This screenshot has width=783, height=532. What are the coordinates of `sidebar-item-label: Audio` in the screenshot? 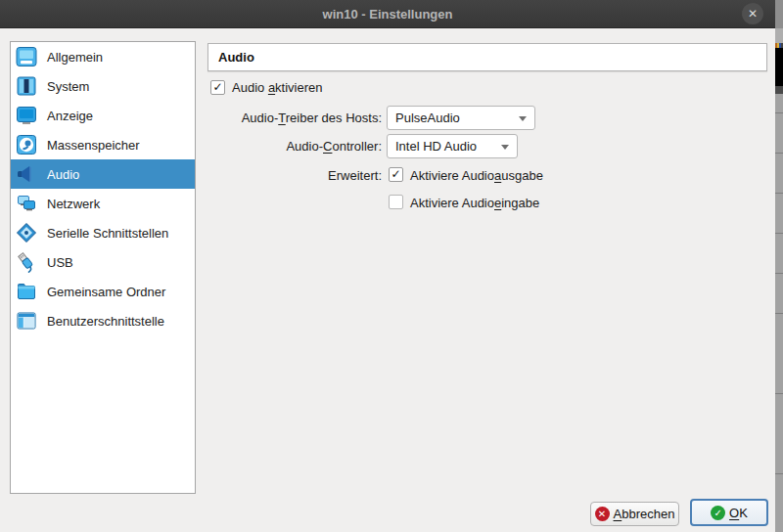 It's located at (63, 174).